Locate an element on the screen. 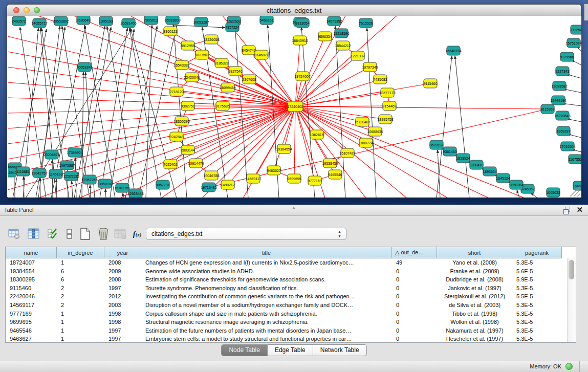 The width and height of the screenshot is (588, 372). network-node-teal: 1893654 is located at coordinates (489, 171).